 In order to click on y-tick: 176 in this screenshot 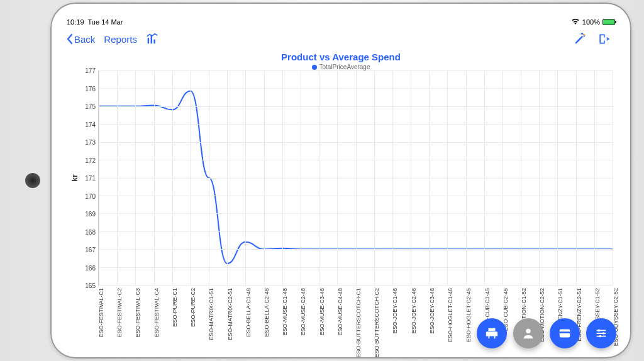, I will do `click(91, 88)`.